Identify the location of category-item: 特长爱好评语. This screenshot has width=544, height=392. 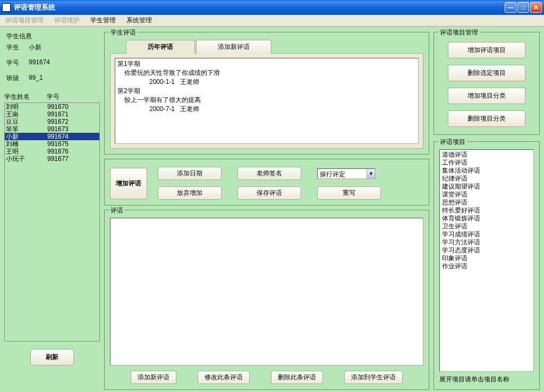
(487, 210).